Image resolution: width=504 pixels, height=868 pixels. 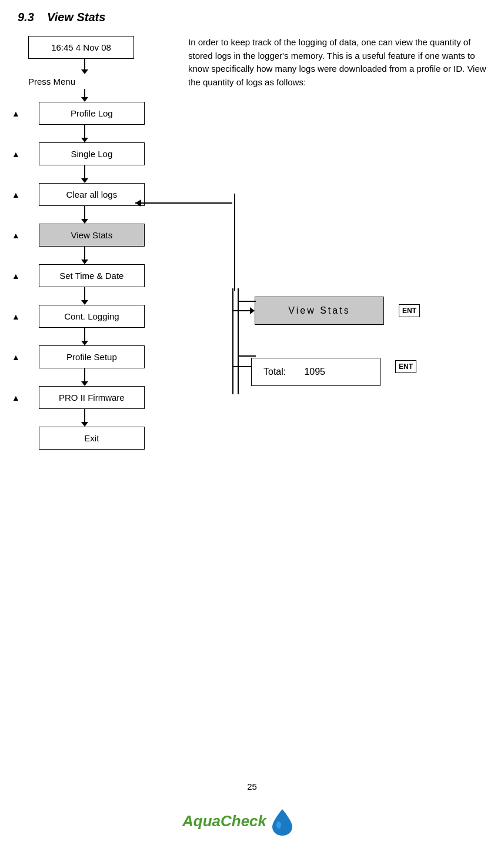 I want to click on flow-item-pro-firmware: ▲ PRO II Firmware, so click(x=78, y=398).